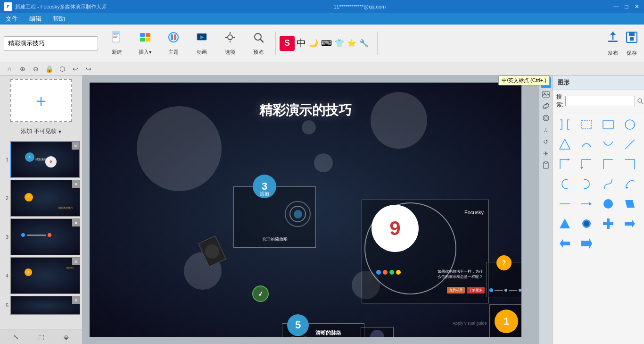 This screenshot has width=644, height=344. I want to click on shape-arc, so click(586, 144).